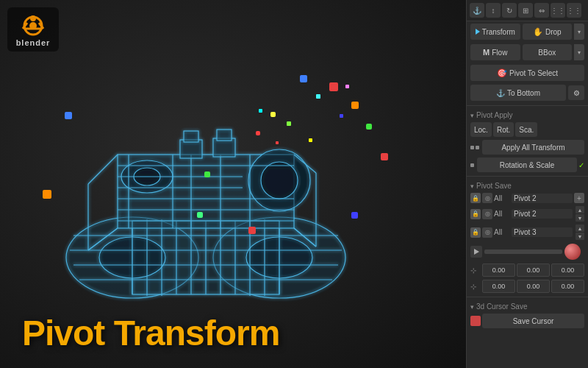  What do you see at coordinates (579, 52) in the screenshot?
I see `dropdown-arrow2: ▾` at bounding box center [579, 52].